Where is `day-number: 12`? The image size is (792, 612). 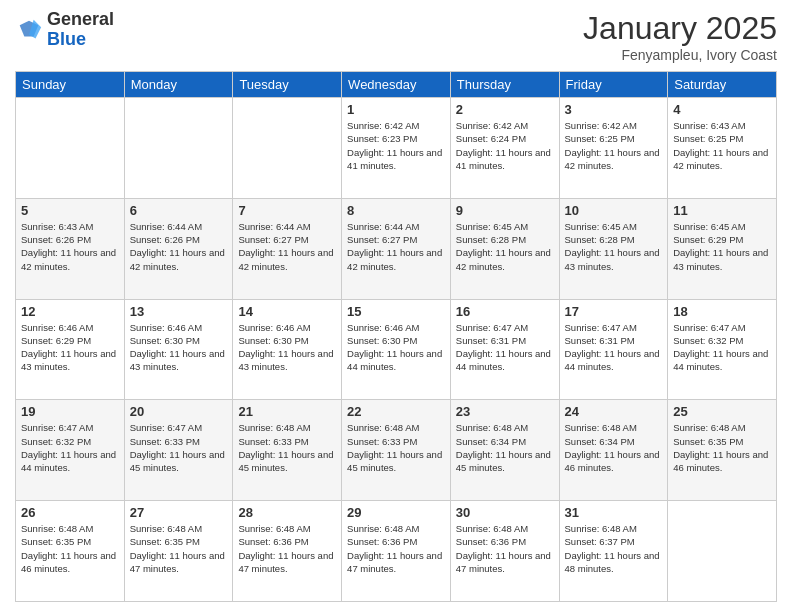 day-number: 12 is located at coordinates (70, 312).